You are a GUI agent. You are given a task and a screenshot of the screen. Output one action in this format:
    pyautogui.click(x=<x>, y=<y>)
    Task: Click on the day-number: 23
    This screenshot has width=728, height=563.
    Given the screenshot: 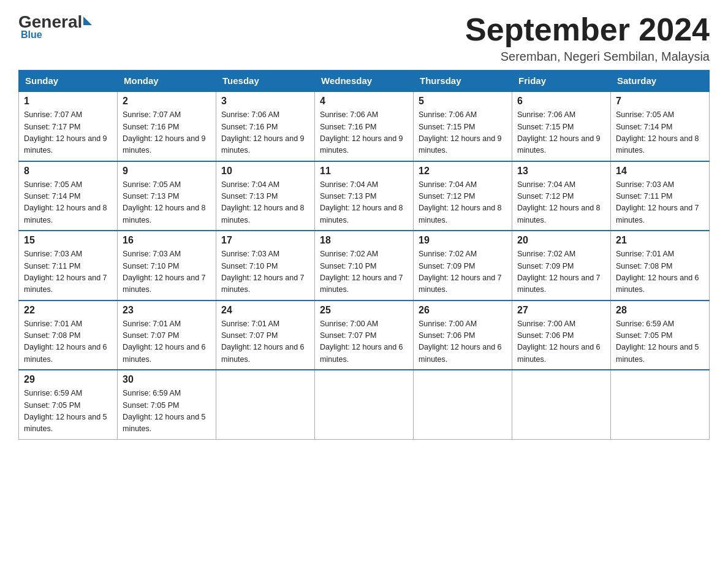 What is the action you would take?
    pyautogui.click(x=167, y=310)
    